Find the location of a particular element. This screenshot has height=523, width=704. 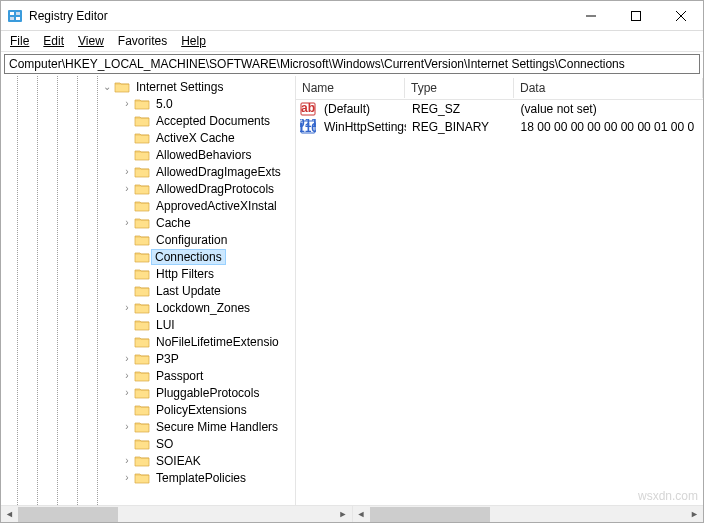

menu-favorites: Favorites is located at coordinates (142, 41).